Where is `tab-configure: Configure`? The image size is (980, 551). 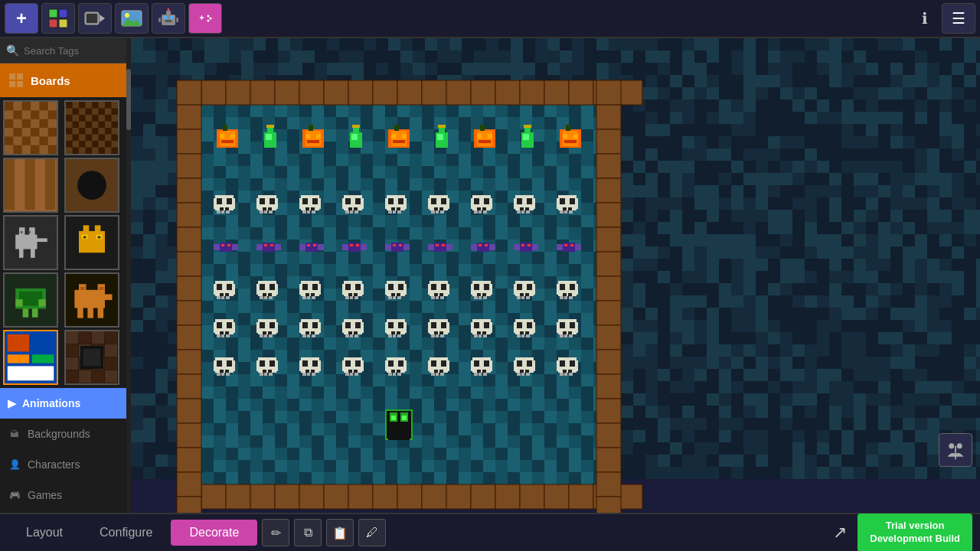
tab-configure: Configure is located at coordinates (126, 533).